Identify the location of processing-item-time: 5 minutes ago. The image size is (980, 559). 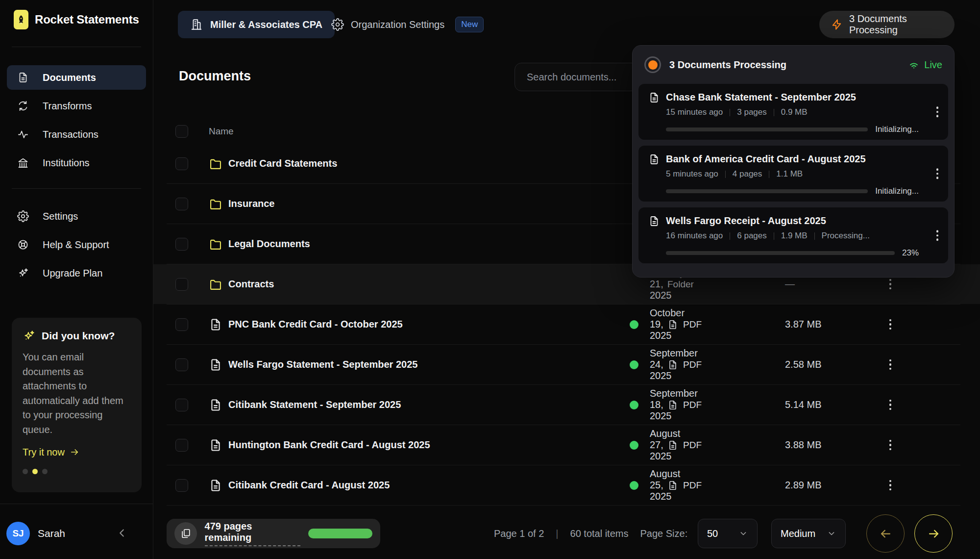
(692, 174).